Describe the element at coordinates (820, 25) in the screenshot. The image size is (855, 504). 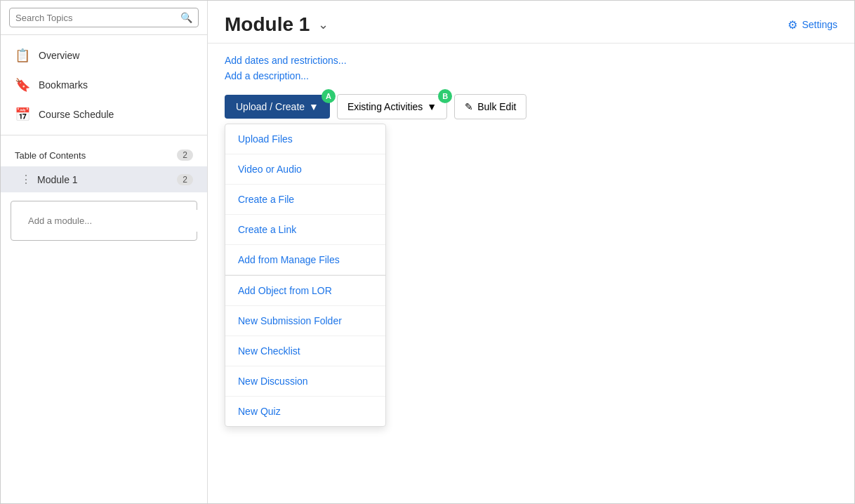
I see `settings-label: Settings` at that location.